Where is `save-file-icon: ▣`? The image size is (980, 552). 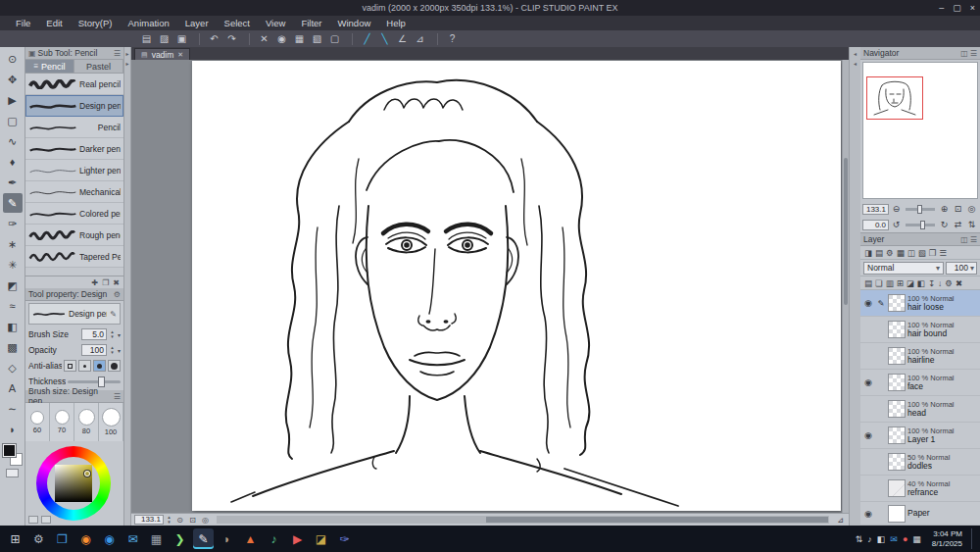
save-file-icon: ▣ is located at coordinates (182, 39).